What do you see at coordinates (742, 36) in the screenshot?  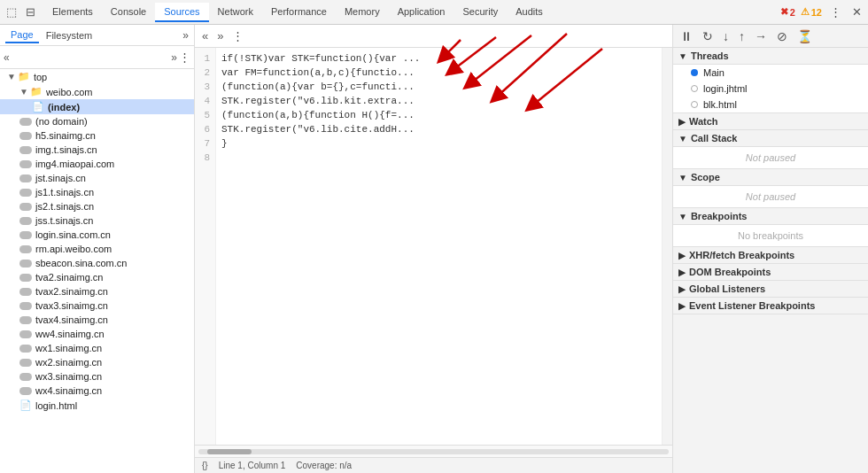 I see `step-out-btn: ↑` at bounding box center [742, 36].